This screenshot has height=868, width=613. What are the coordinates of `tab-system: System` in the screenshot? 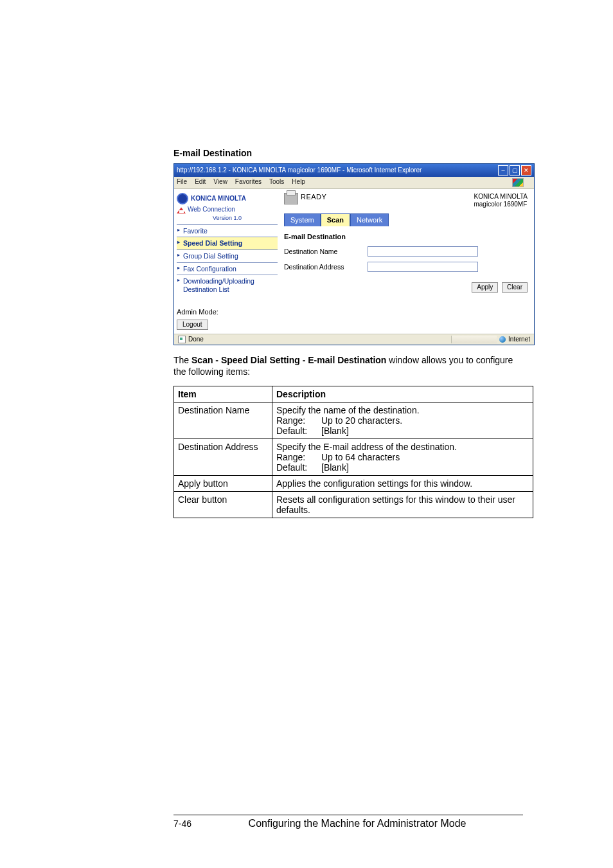 It's located at (302, 220).